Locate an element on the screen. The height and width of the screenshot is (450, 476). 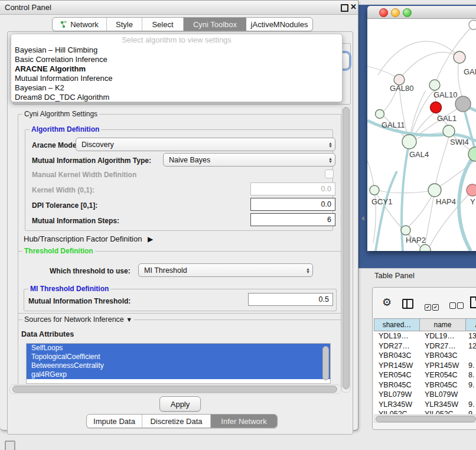
aracne-mode-combo: Discovery ▲▼ is located at coordinates (206, 144).